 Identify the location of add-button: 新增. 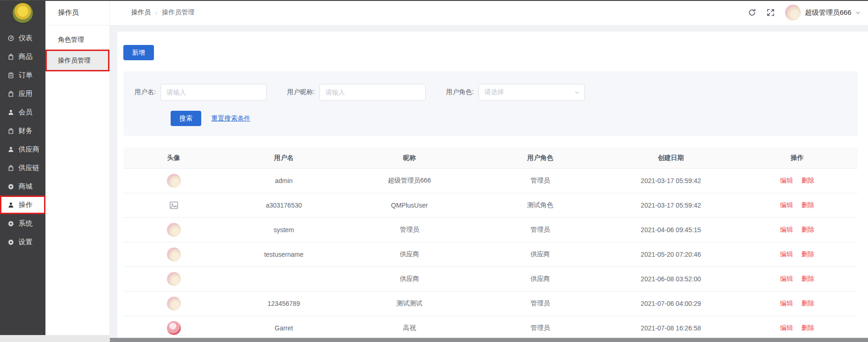
(139, 53).